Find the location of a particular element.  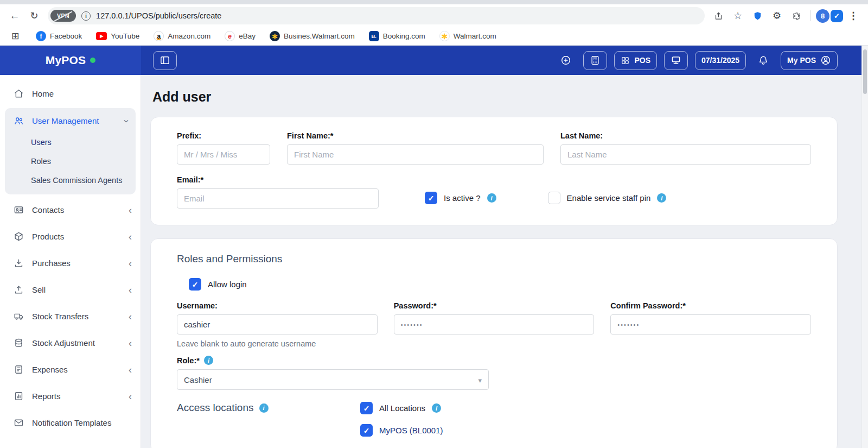

bookmark-walmart: ∗ Walmart.com is located at coordinates (468, 36).